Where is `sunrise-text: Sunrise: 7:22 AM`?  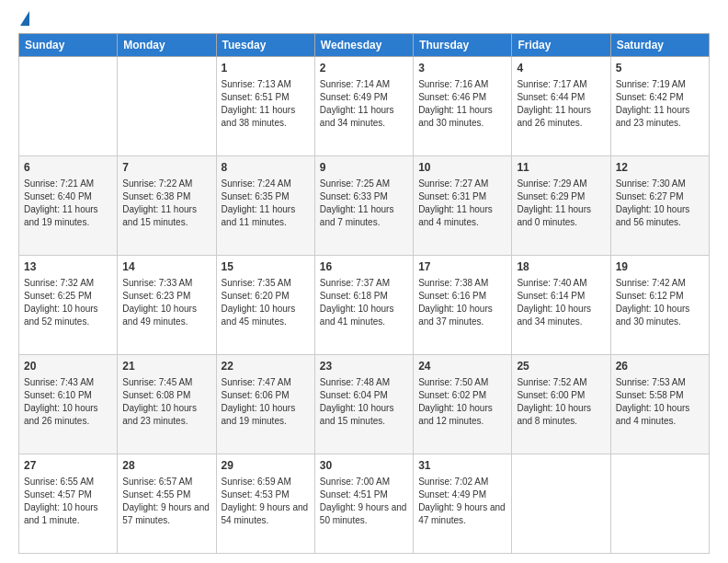
sunrise-text: Sunrise: 7:22 AM is located at coordinates (166, 184).